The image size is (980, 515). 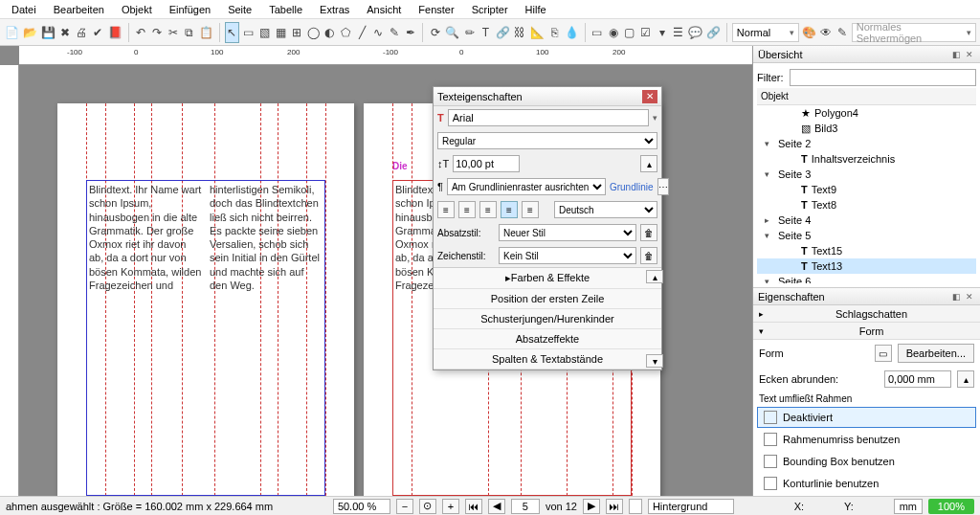 I want to click on link-frames-icon: 🔗, so click(x=503, y=33).